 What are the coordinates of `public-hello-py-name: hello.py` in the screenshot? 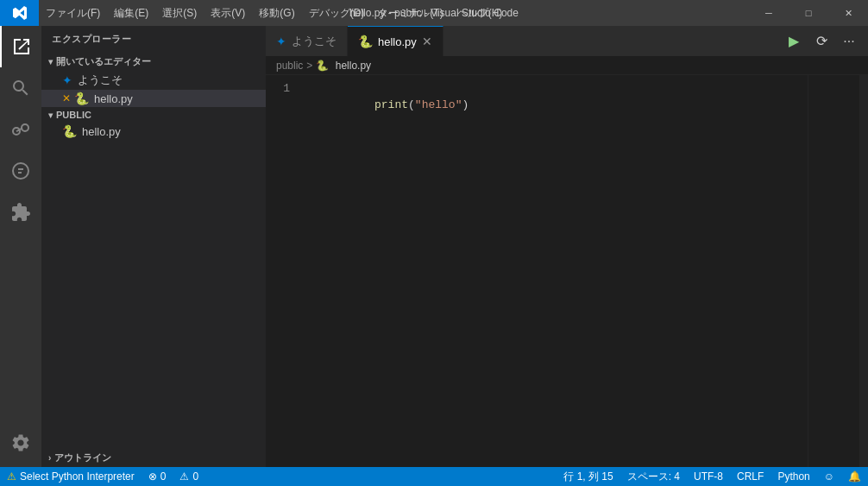 It's located at (102, 131).